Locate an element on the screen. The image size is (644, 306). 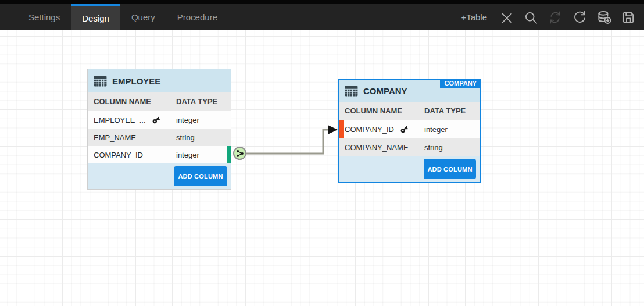
refresh-icon is located at coordinates (579, 17).